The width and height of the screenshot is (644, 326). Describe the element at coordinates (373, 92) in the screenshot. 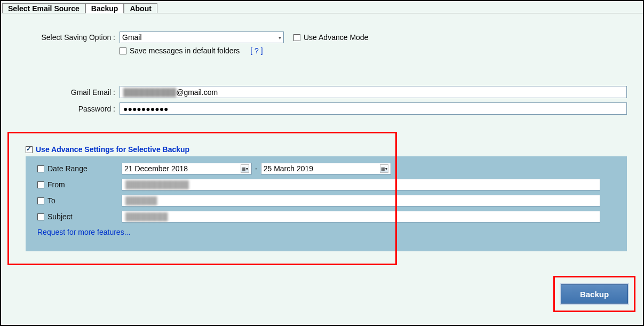

I see `gmail-email-input: ██████████ @gmail.com` at that location.